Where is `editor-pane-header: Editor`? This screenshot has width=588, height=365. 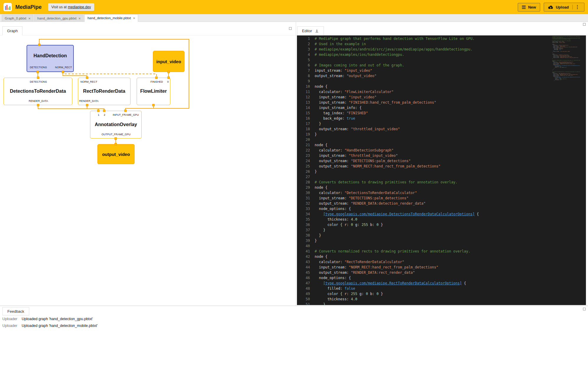 editor-pane-header: Editor is located at coordinates (442, 29).